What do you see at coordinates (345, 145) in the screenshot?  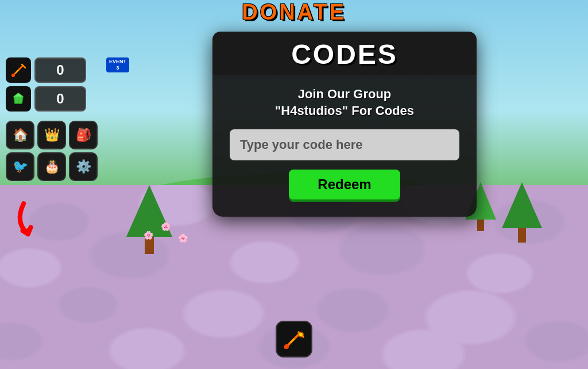 I see `code-input` at bounding box center [345, 145].